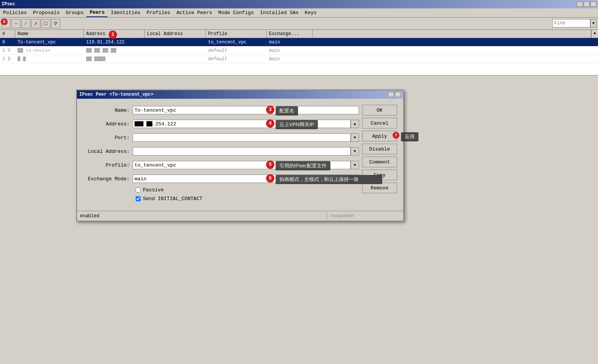  Describe the element at coordinates (97, 13) in the screenshot. I see `menu-peers: Peers` at that location.